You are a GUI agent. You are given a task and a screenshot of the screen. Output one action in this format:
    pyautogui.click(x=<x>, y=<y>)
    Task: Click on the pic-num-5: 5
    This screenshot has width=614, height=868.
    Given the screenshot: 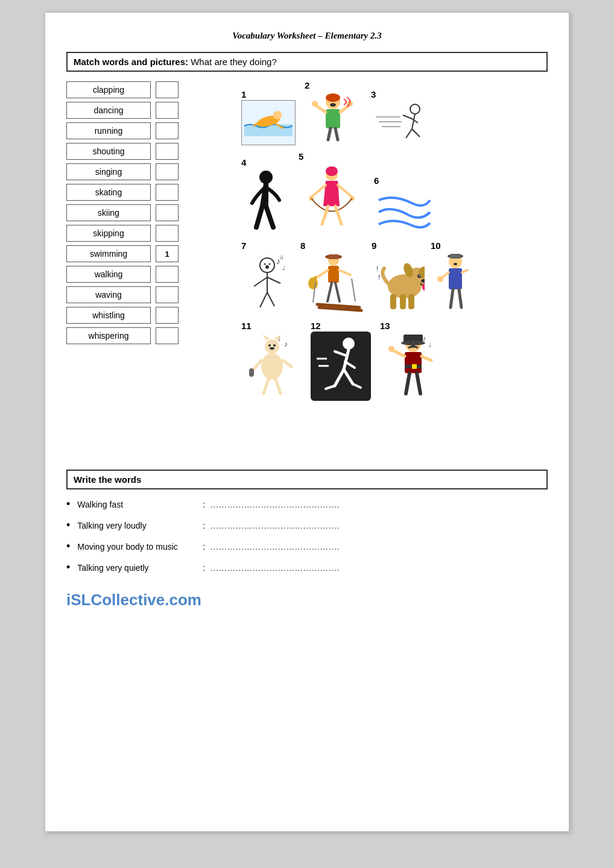 What is the action you would take?
    pyautogui.click(x=301, y=157)
    